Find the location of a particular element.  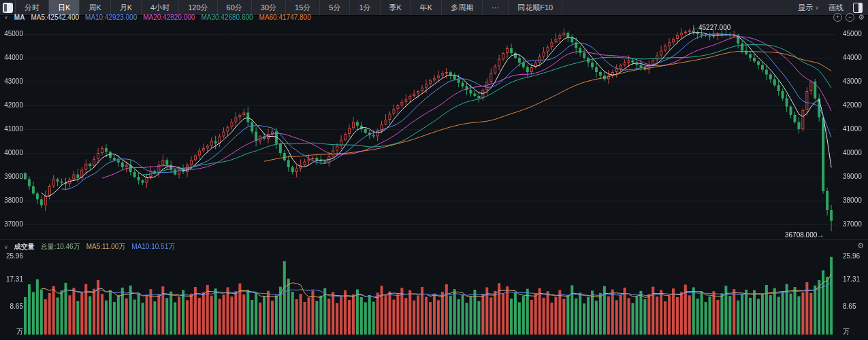

collapse-volume-icon: ∨ is located at coordinates (6, 248).